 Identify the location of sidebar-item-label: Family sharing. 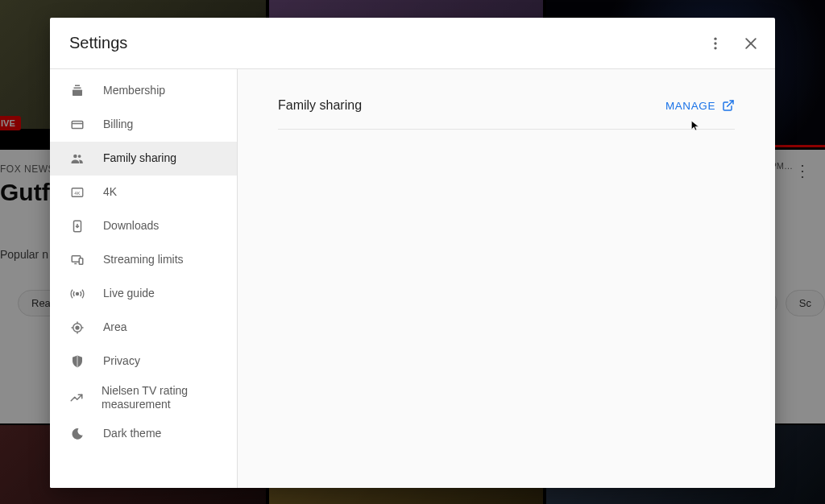
(140, 159).